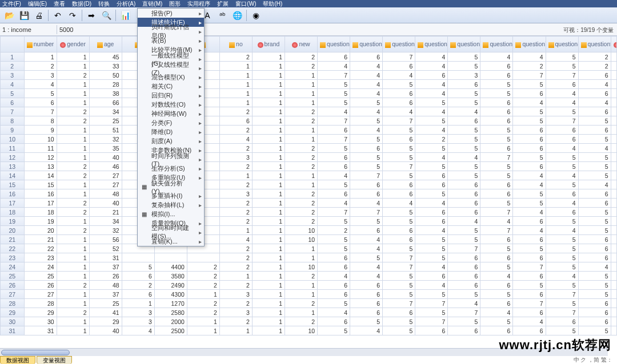 Image resolution: width=617 pixels, height=364 pixels. Describe the element at coordinates (308, 240) in the screenshot. I see `table-row: 21211564110546556656` at that location.